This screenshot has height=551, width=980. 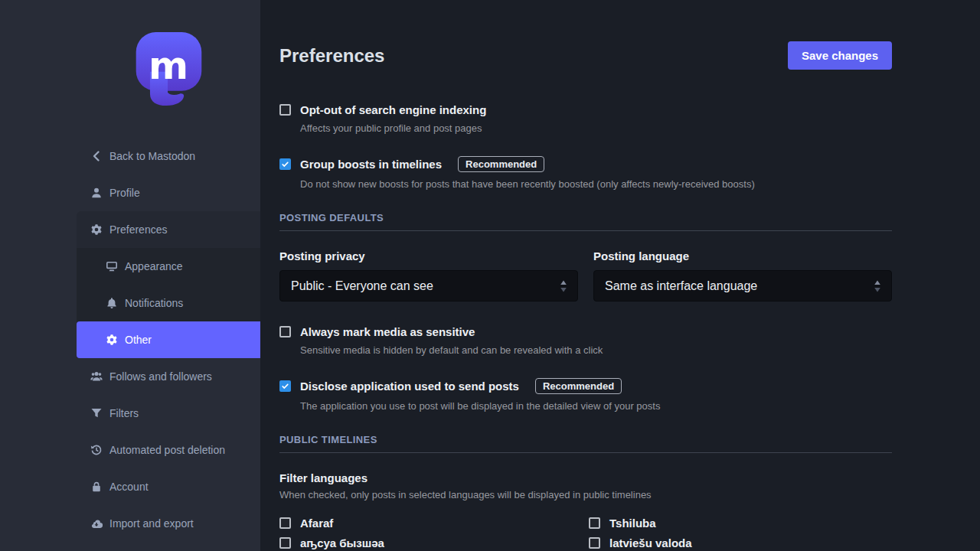 I want to click on filter-languages-hint: When checked, only posts in selected lan…, so click(x=586, y=494).